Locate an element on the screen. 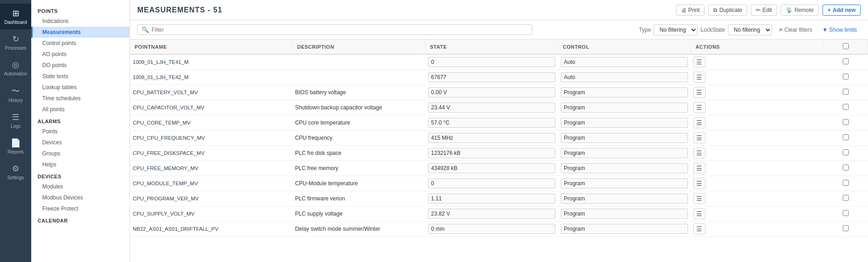  nav-item-all-points: All points is located at coordinates (80, 109).